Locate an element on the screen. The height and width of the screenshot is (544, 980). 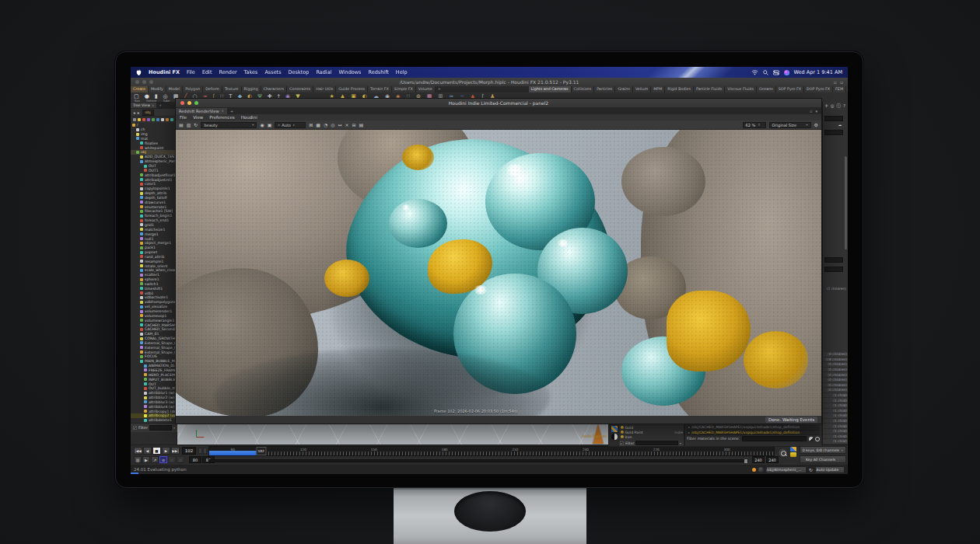
shelf-tab-collisions: Collisions is located at coordinates (583, 89).